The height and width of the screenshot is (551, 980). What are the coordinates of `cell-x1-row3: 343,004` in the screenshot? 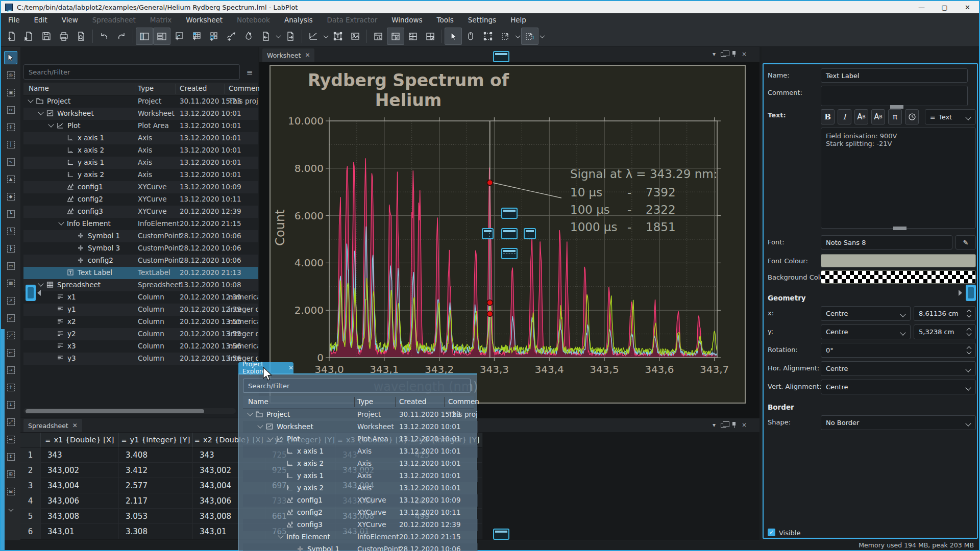 It's located at (80, 486).